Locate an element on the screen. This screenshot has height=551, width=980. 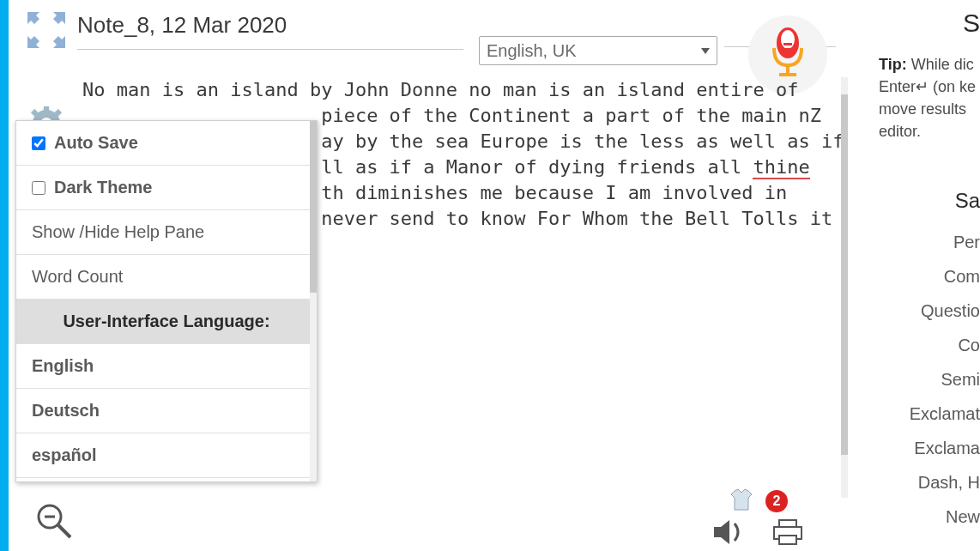
help-pane: S Tip: While dic Enter↵ (on ke move resu… is located at coordinates (924, 276).